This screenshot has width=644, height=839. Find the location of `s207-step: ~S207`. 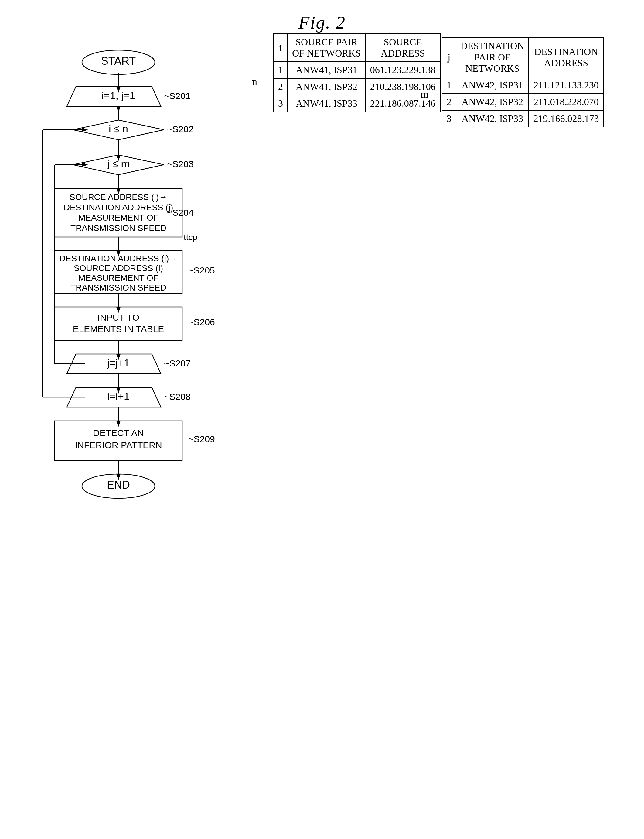

s207-step: ~S207 is located at coordinates (177, 363).